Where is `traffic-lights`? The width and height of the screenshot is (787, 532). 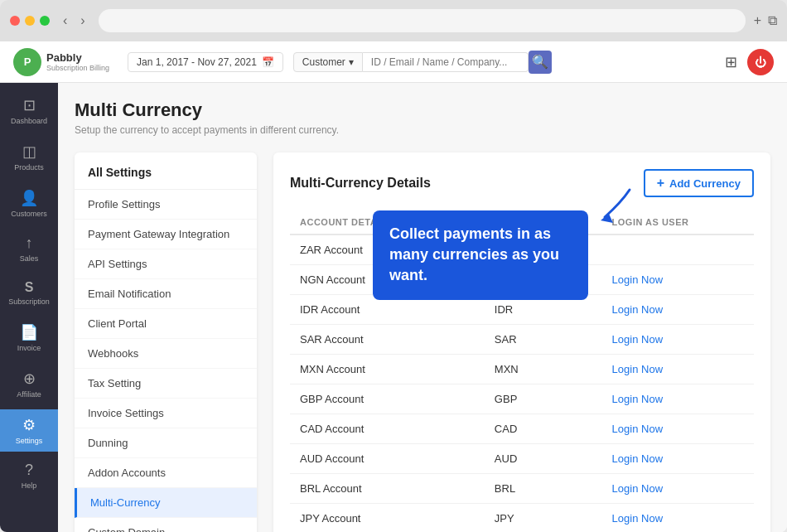 traffic-lights is located at coordinates (30, 21).